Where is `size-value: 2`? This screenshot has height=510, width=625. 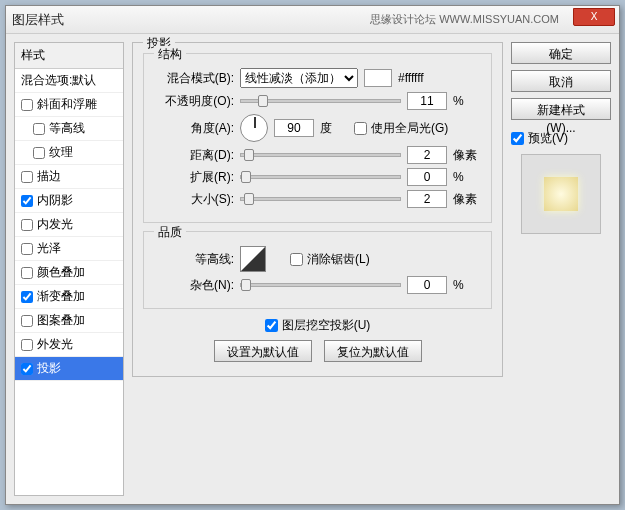
size-value: 2 is located at coordinates (427, 199).